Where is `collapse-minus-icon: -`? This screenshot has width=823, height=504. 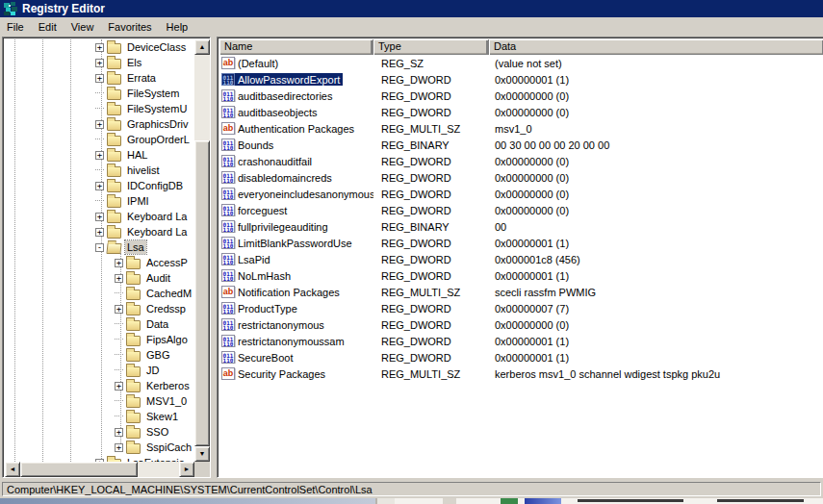
collapse-minus-icon: - is located at coordinates (100, 248).